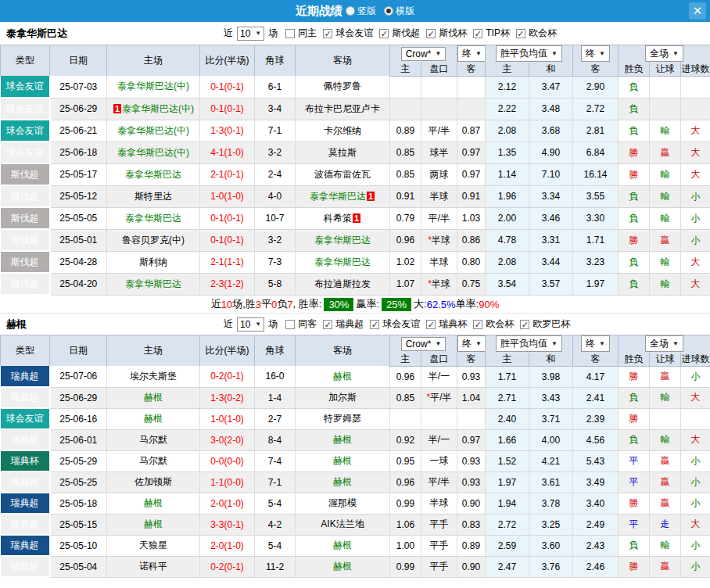 The width and height of the screenshot is (710, 588). I want to click on summary-segment: 大:, so click(421, 304).